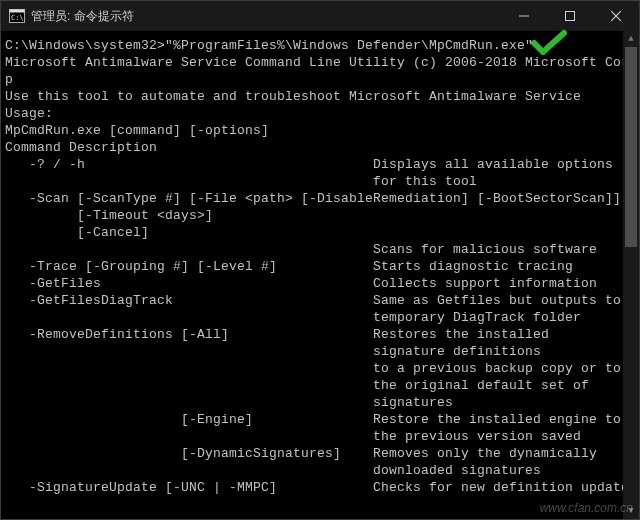  What do you see at coordinates (320, 250) in the screenshot?
I see `terminal-line: Scans for malicious software` at bounding box center [320, 250].